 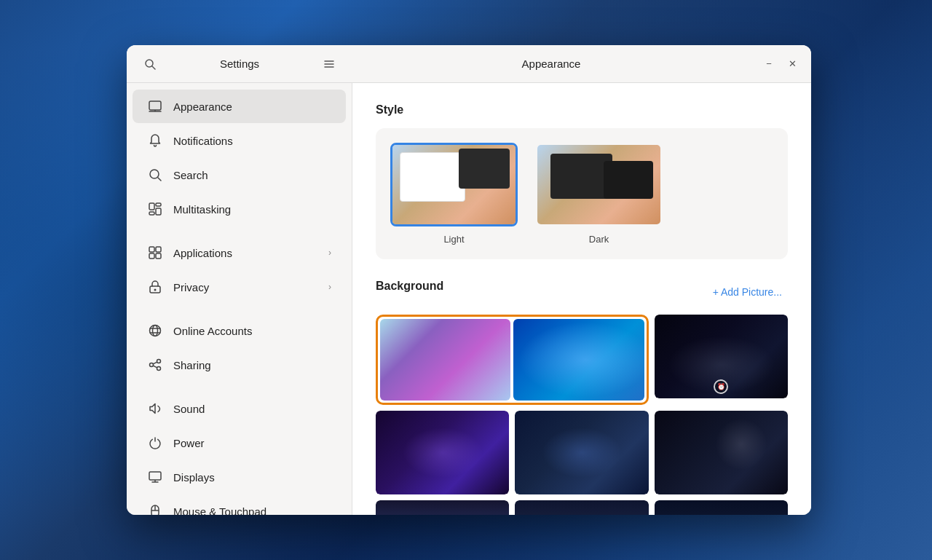 What do you see at coordinates (239, 477) in the screenshot?
I see `sidebar-item-displays: Displays` at bounding box center [239, 477].